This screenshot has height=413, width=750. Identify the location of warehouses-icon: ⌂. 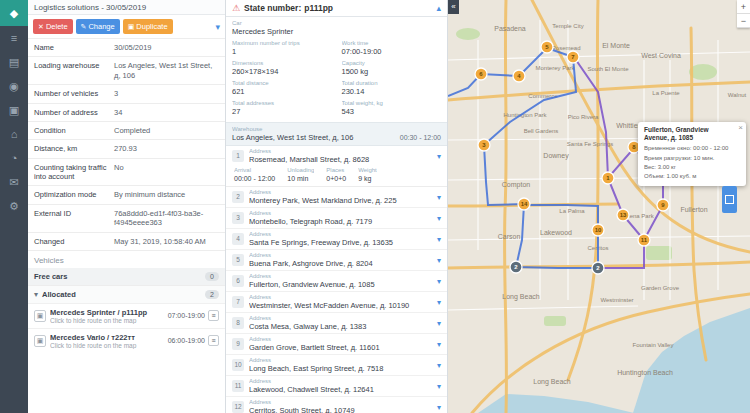
(14, 134).